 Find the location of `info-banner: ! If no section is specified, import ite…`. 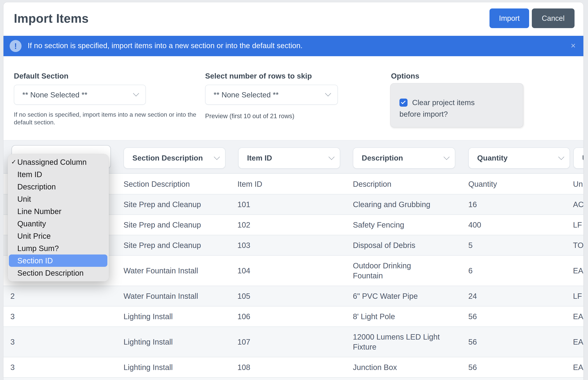

info-banner: ! If no section is specified, import ite… is located at coordinates (294, 46).